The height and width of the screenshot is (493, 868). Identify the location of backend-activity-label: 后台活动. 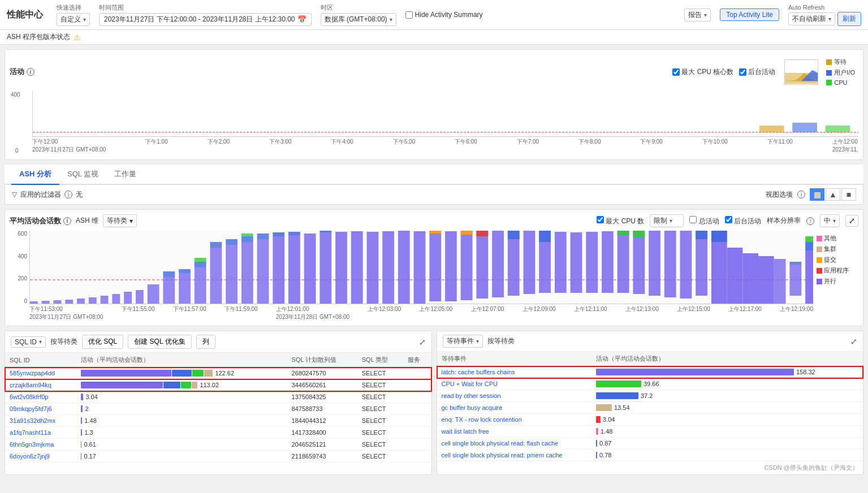
(743, 221).